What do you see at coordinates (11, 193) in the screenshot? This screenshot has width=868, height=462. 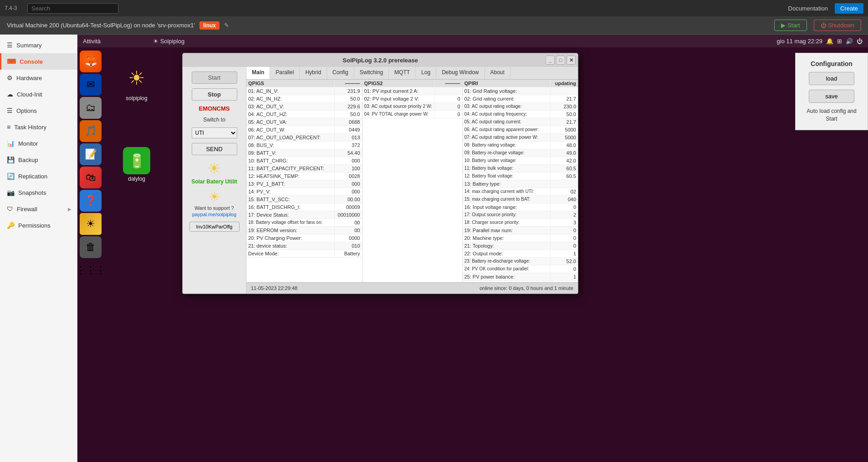 I see `snapshots-icon: 📷` at bounding box center [11, 193].